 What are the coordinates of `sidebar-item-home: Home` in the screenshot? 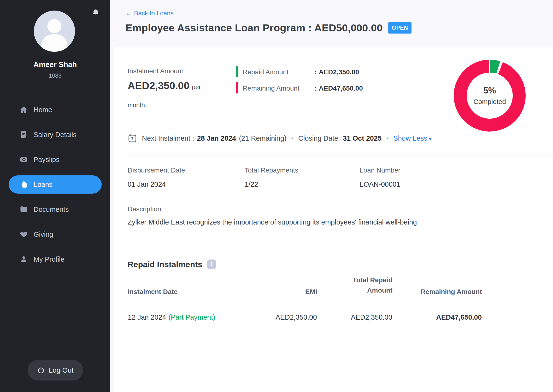 It's located at (55, 110).